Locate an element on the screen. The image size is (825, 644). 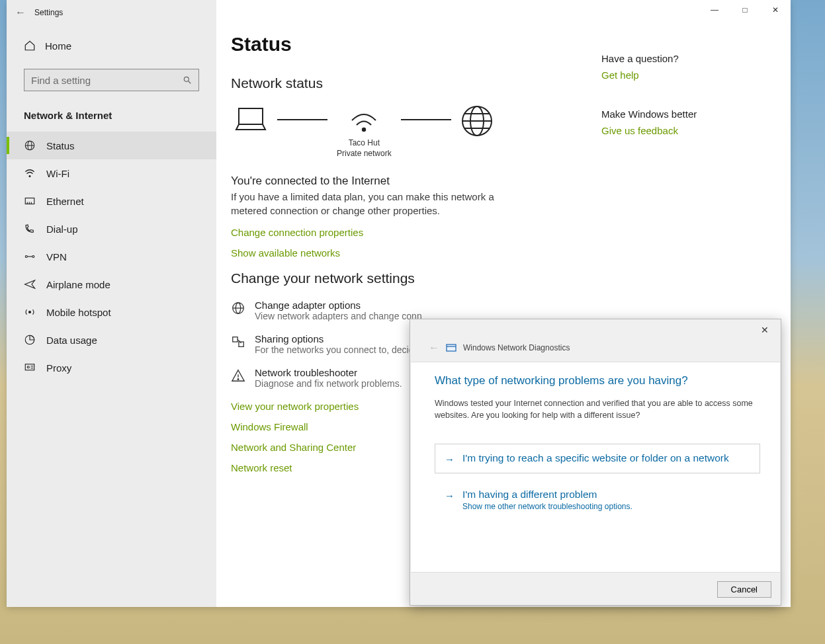
adapter-icon is located at coordinates (238, 311).